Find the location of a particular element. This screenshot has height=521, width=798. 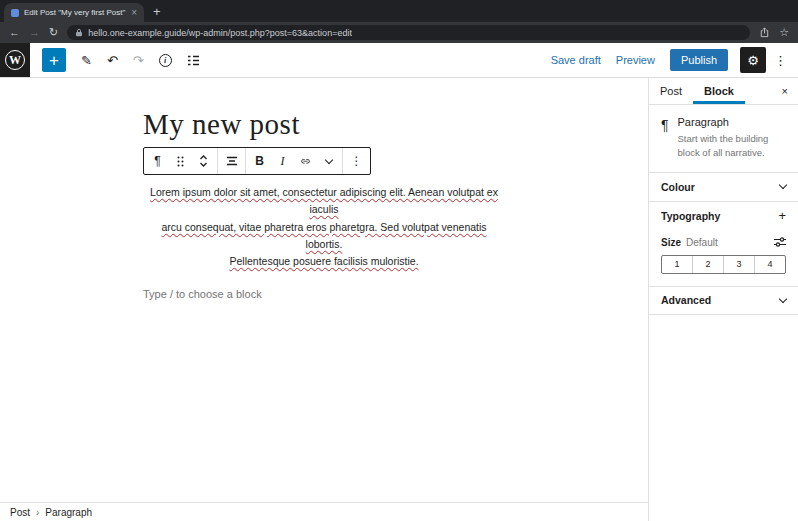

address-bar: hello.one-example.guide/wp-admin/post.ph… is located at coordinates (408, 32).